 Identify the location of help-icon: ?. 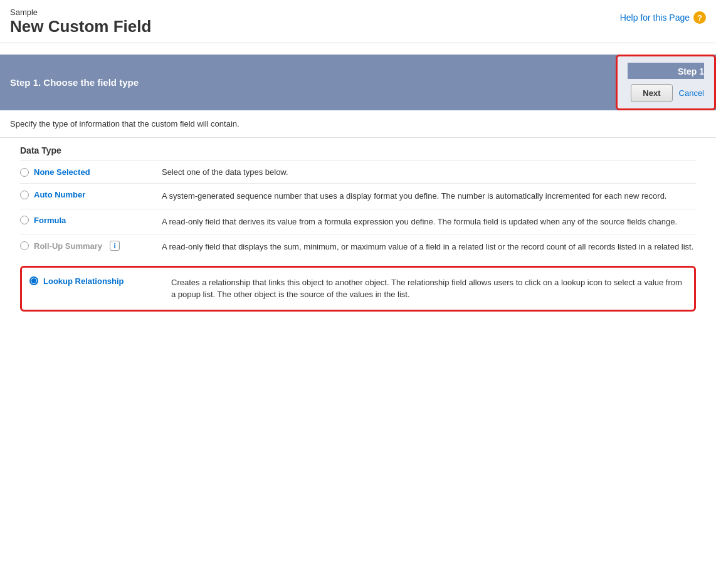
(700, 18).